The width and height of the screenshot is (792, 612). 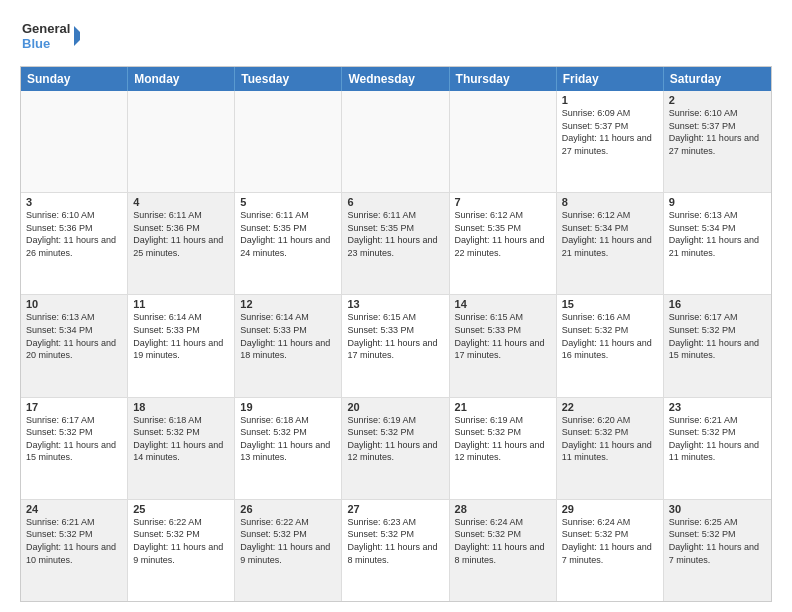 I want to click on cell-day-20: 20Sunrise: 6:19 AM Sunset: 5:32 PM Dayli…, so click(x=396, y=448).